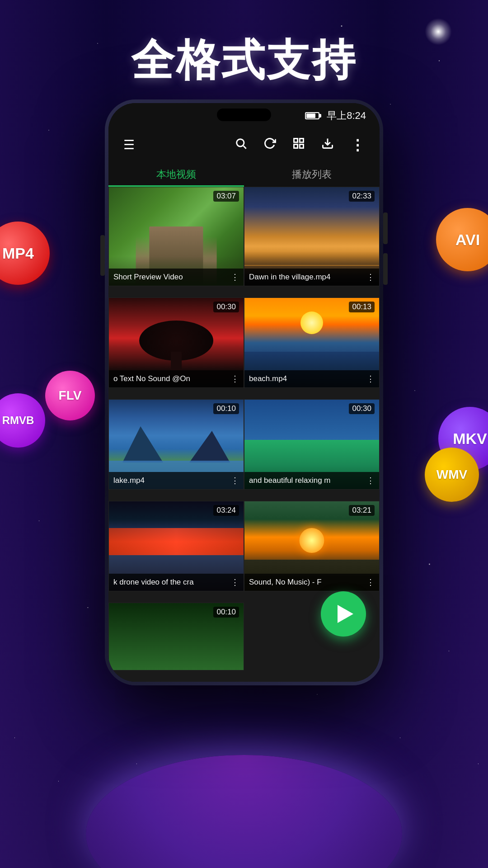  I want to click on search-icon, so click(241, 145).